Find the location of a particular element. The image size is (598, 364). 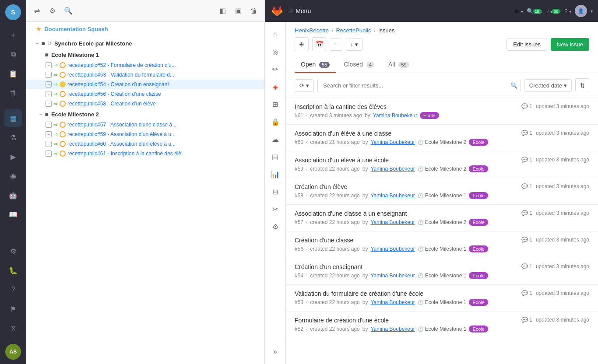

issue-author-59: Yamina Boubekeur is located at coordinates (392, 169).